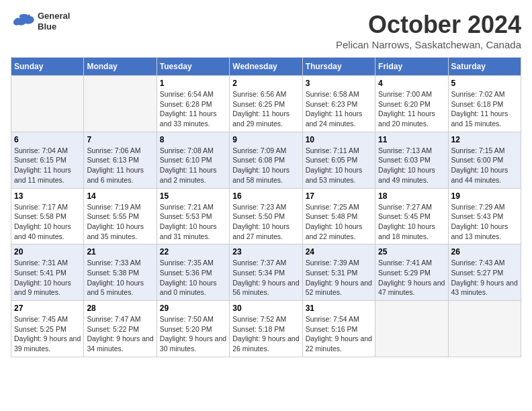  Describe the element at coordinates (193, 196) in the screenshot. I see `day-number: 15` at that location.